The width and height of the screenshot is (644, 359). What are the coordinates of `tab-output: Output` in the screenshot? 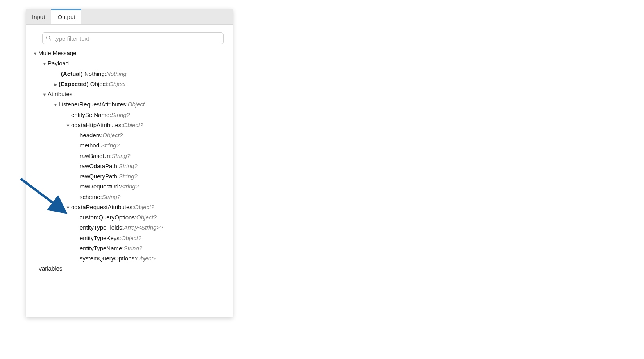 It's located at (66, 16).